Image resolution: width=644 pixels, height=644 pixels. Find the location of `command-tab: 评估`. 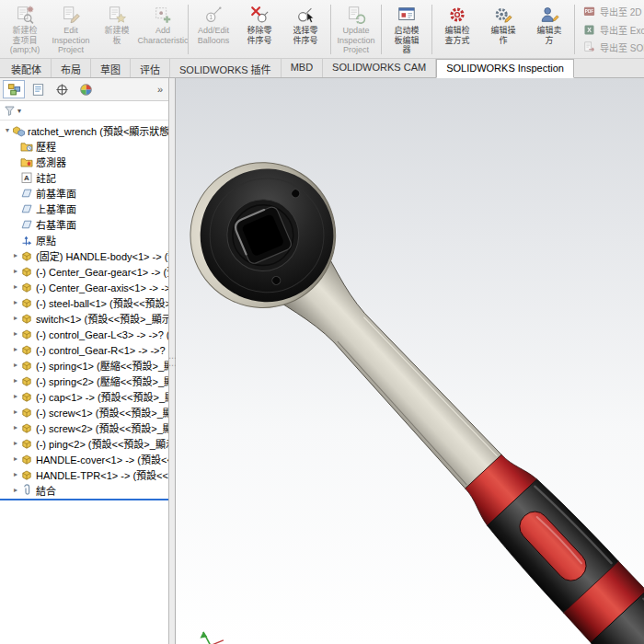

command-tab: 评估 is located at coordinates (151, 68).